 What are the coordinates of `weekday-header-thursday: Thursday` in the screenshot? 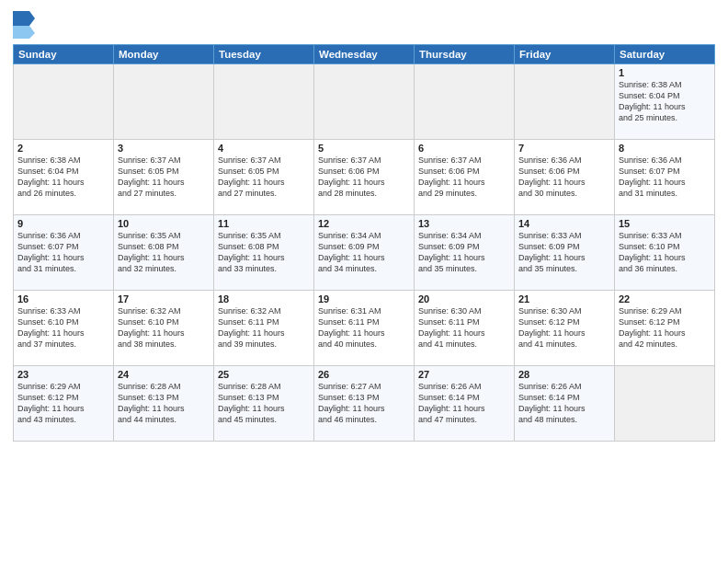 It's located at (465, 55).